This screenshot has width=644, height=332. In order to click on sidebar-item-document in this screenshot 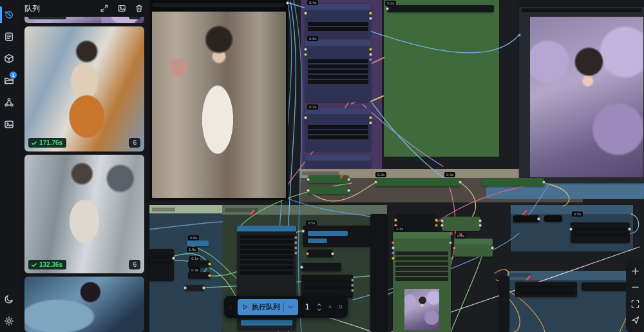, I will do `click(9, 37)`.